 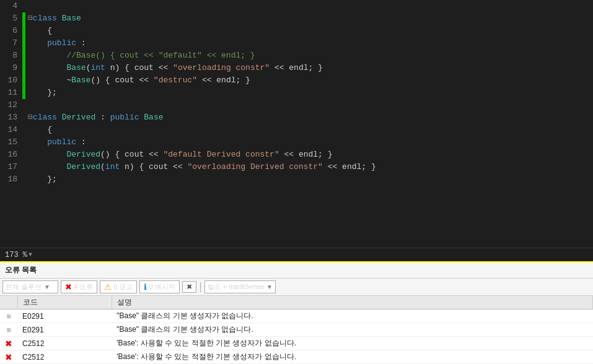 What do you see at coordinates (30, 287) in the screenshot?
I see `solution-dropdown: 전체 솔루션 ▼` at bounding box center [30, 287].